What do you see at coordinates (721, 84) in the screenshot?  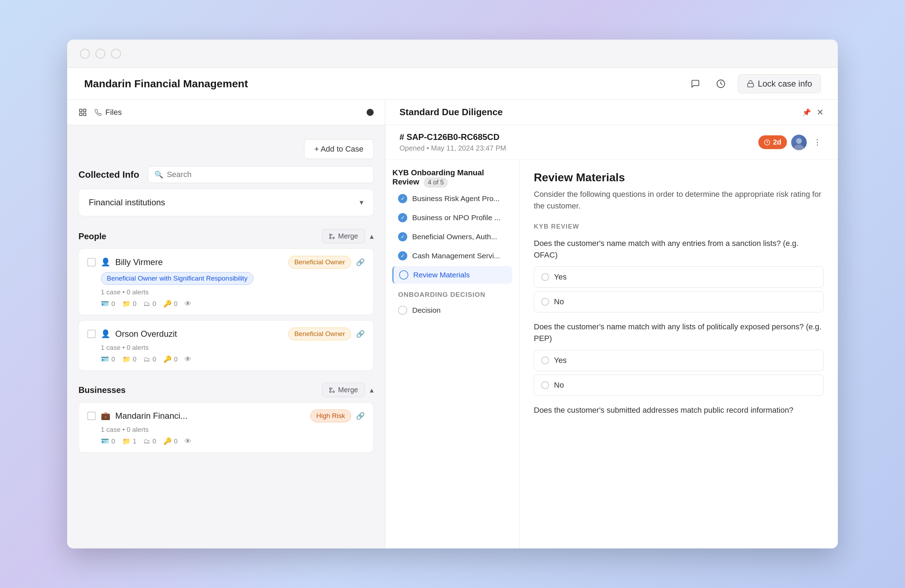 I see `history-icon-btn` at bounding box center [721, 84].